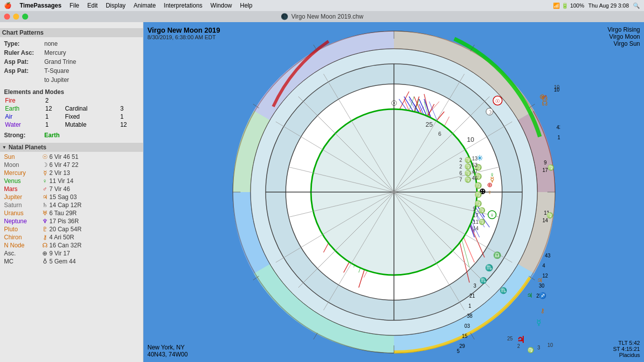 The height and width of the screenshot is (362, 644). Describe the element at coordinates (71, 62) in the screenshot. I see `asp-pat-1-row: Asp Pat: Grand Trine` at that location.